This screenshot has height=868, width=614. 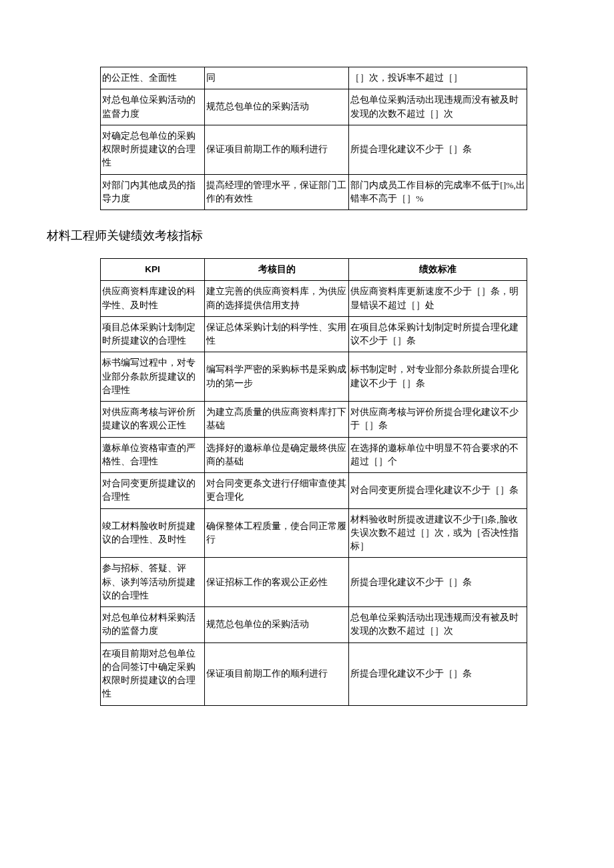 I want to click on header-standard: 绩效标准, so click(x=438, y=270).